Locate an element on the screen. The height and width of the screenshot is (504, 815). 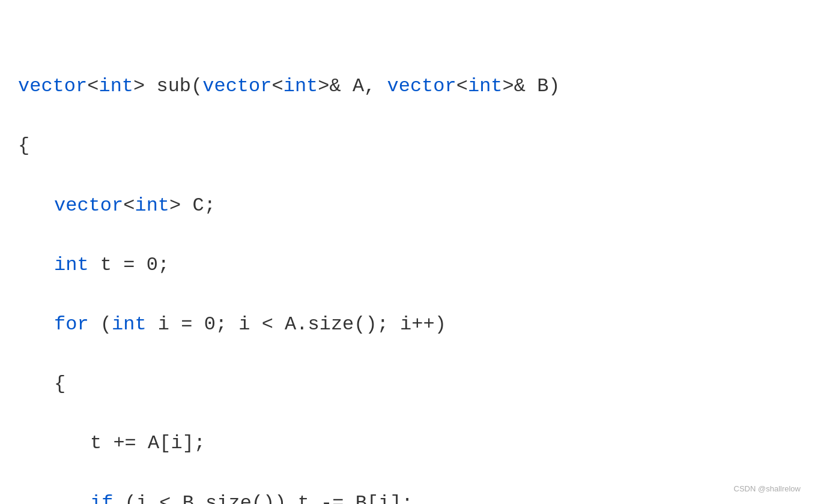
line-4: int t = 0; is located at coordinates (407, 265).